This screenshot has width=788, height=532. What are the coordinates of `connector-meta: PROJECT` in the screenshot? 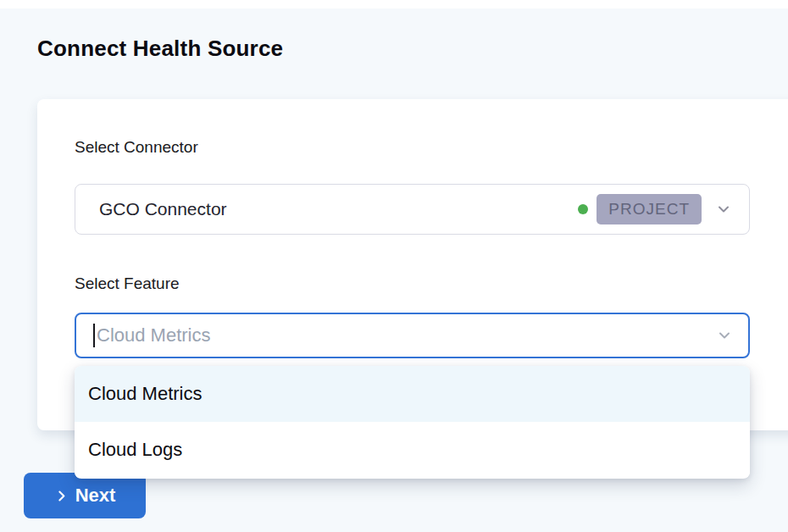 It's located at (655, 209).